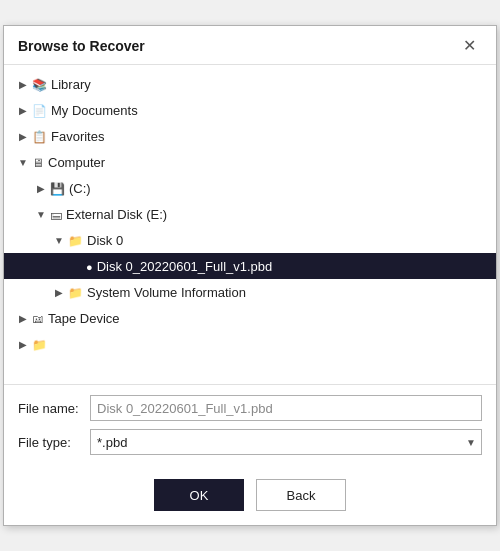  I want to click on sys-vol-icon, so click(76, 292).